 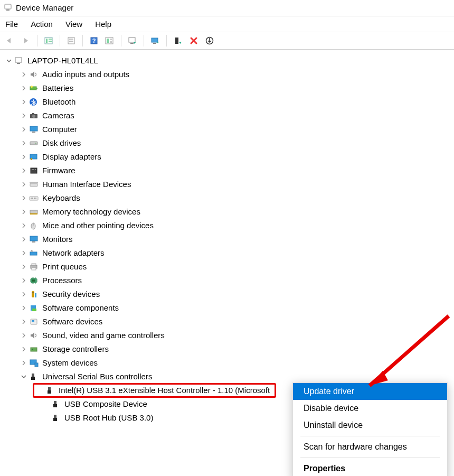 What do you see at coordinates (42, 24) in the screenshot?
I see `menu-action: Action` at bounding box center [42, 24].